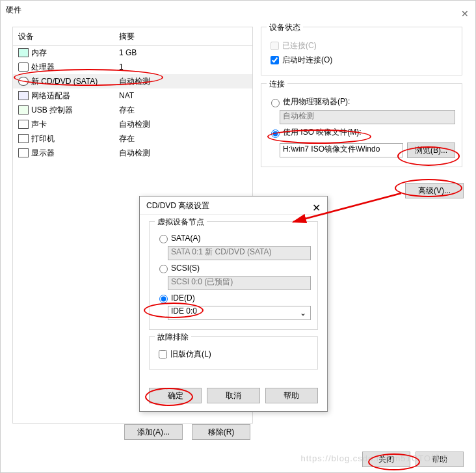 This screenshot has width=476, height=473. What do you see at coordinates (233, 276) in the screenshot?
I see `virtual-node-group: 虚拟设备节点 SATA(A) SATA 0:1 新 CD/DVD (SATA) …` at bounding box center [233, 276].